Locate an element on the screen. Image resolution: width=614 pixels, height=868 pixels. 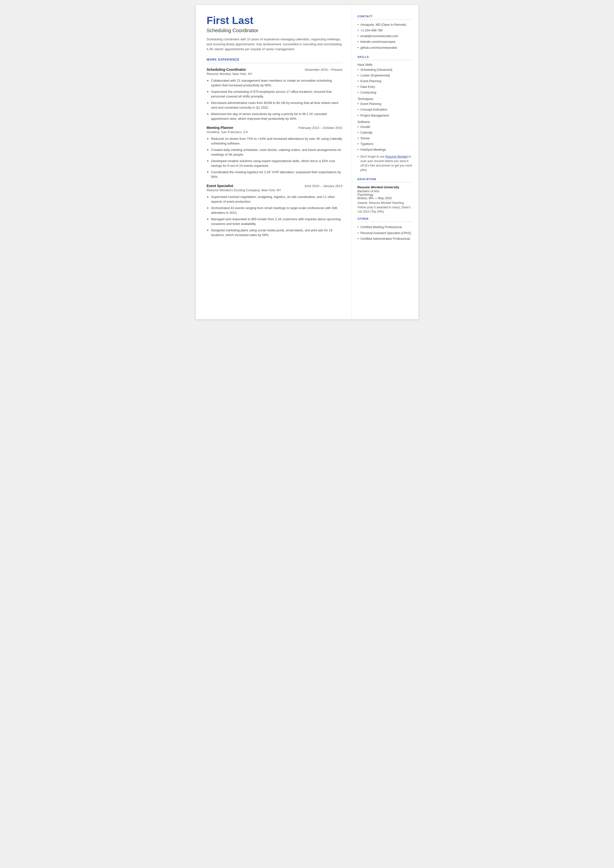
job-header-2: Meeting Planner February 2013 – October … is located at coordinates (274, 128).